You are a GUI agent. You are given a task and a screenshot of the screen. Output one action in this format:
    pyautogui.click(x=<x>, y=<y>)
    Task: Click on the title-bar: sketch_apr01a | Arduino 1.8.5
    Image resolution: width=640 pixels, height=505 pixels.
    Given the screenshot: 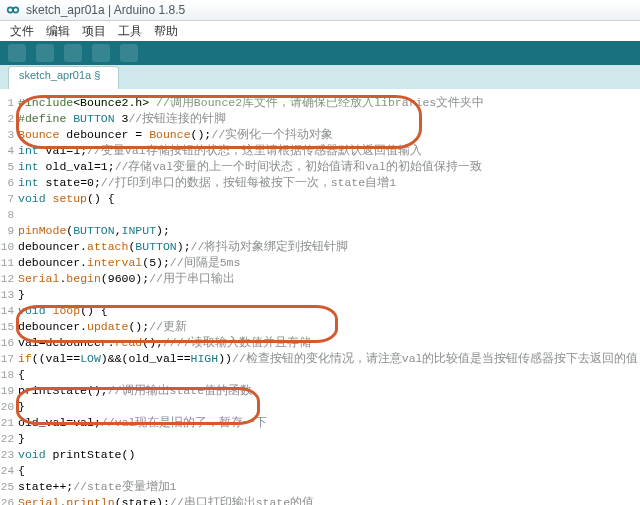 What is the action you would take?
    pyautogui.click(x=320, y=10)
    